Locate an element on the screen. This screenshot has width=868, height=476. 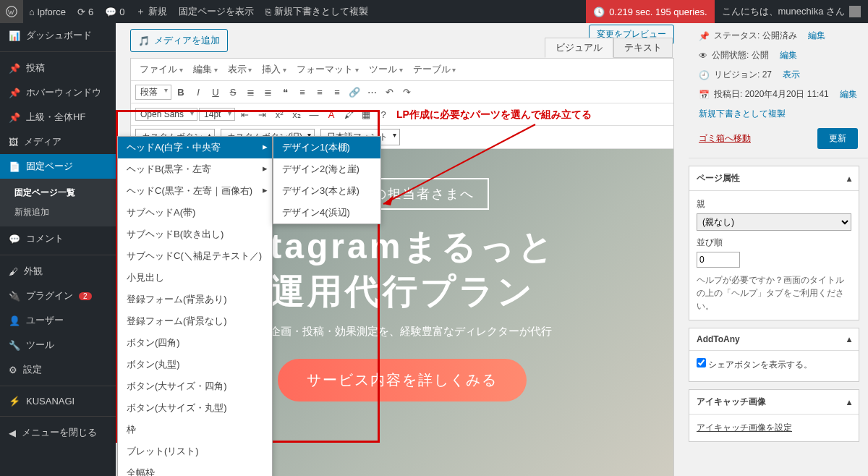
sidebar-item-plugins: 🔌 プラグイン 2 is located at coordinates (58, 296).